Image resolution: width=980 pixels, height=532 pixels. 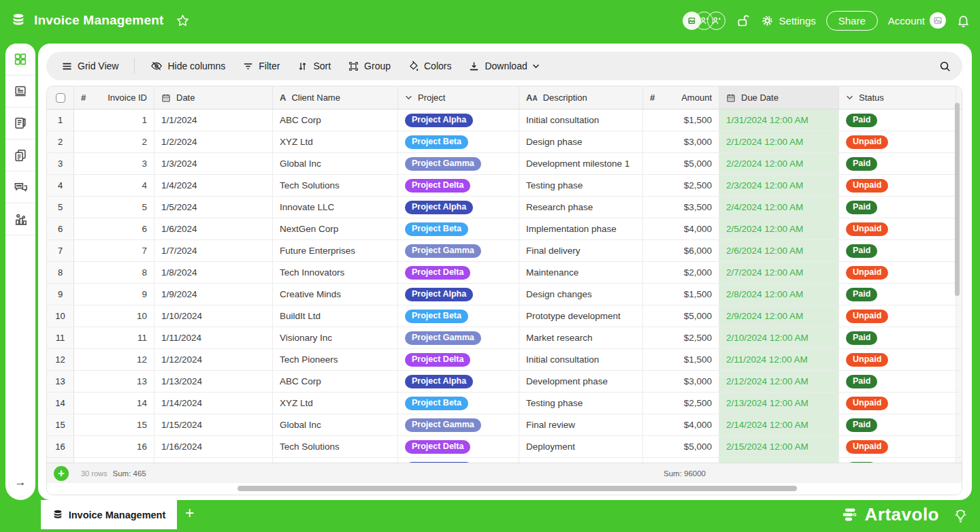 I want to click on cell-due-date: 2/12/2024 12:00 AM, so click(x=779, y=382).